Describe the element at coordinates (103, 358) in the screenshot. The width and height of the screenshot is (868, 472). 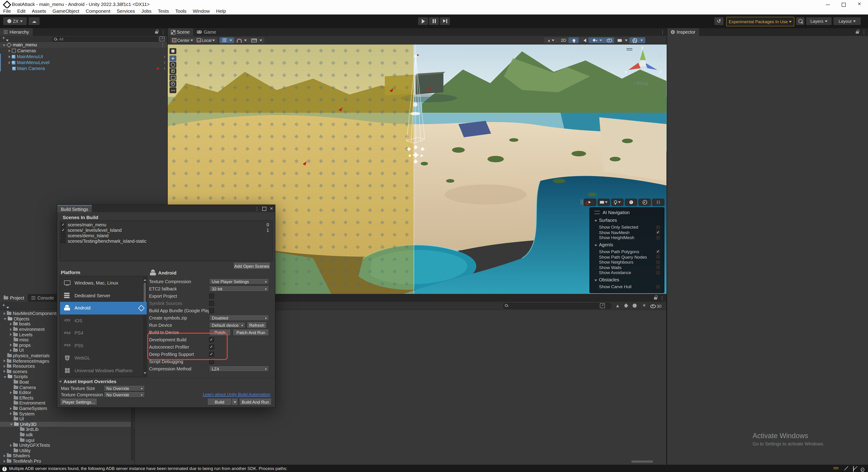
I see `platform-webgl: WebGL` at that location.